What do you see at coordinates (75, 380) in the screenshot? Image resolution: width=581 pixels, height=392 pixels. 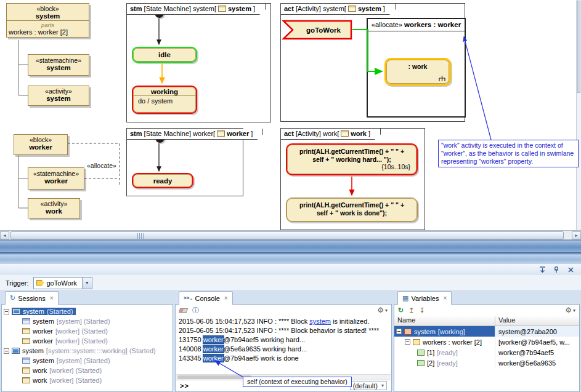 I see `session-status: [worker] (Started)` at bounding box center [75, 380].